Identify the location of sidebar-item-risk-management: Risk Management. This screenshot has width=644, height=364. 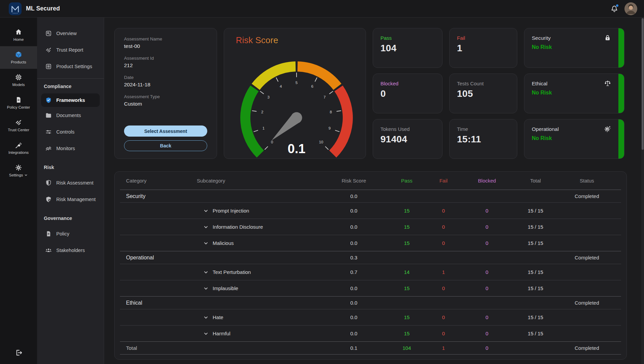
(70, 199).